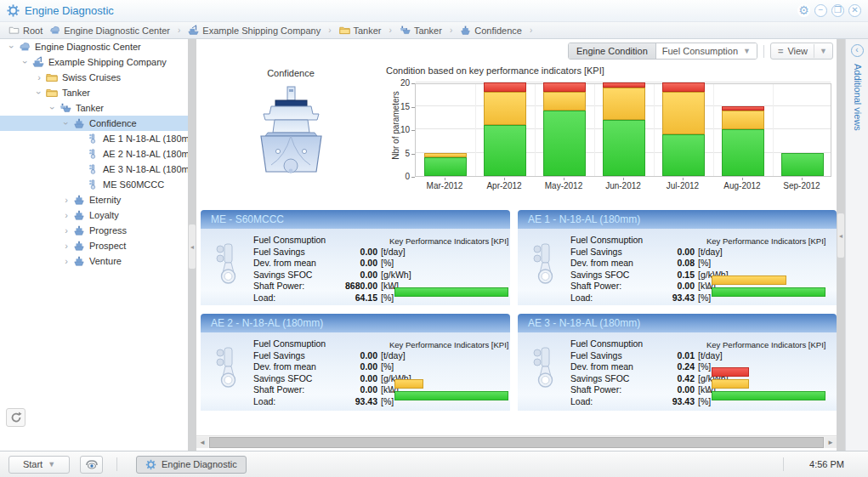 This screenshot has width=868, height=477. I want to click on view-menu-button: = View ▼, so click(802, 51).